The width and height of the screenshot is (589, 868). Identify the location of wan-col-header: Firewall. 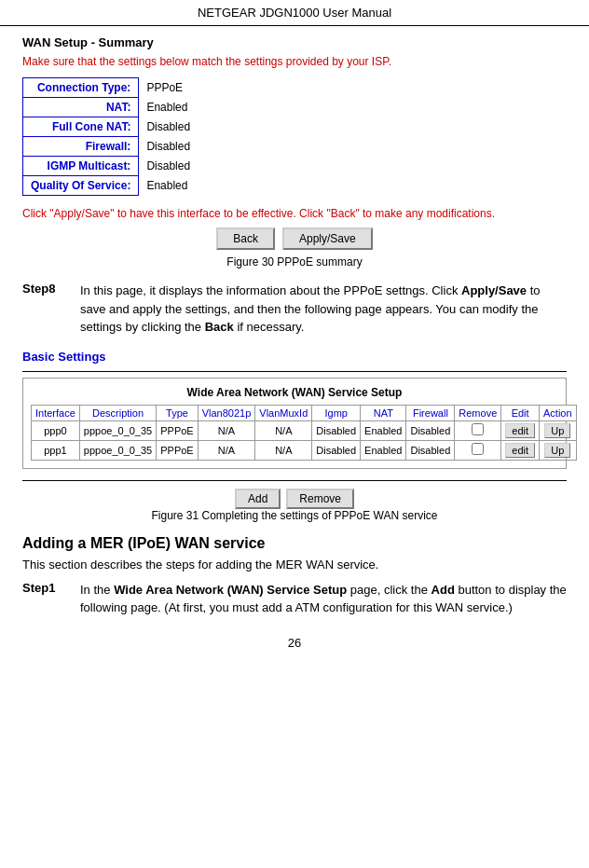
(431, 412).